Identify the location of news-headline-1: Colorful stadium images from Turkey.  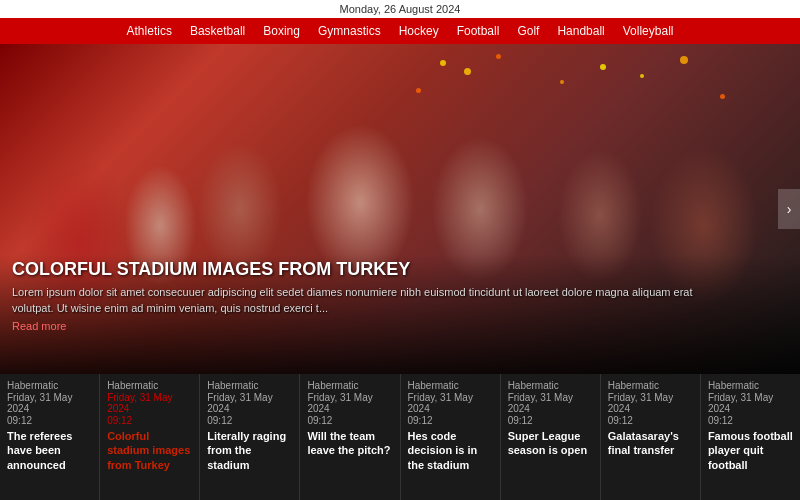
(150, 450).